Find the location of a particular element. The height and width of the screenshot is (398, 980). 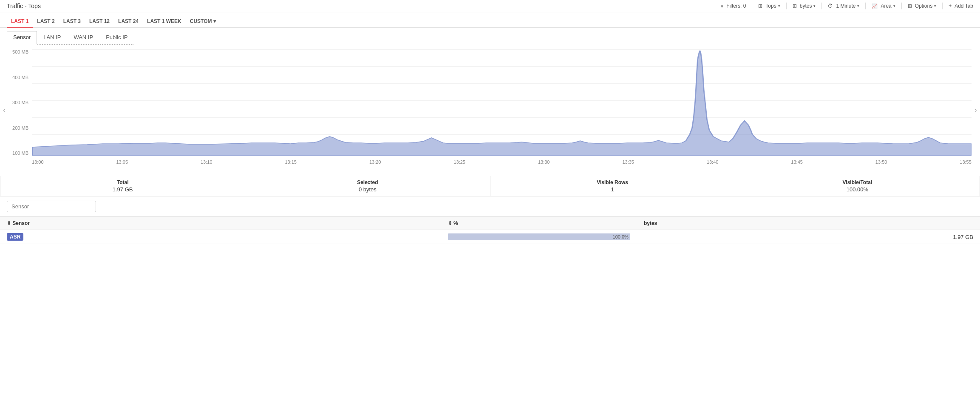

progress-bar-container: 100.0% is located at coordinates (539, 237).